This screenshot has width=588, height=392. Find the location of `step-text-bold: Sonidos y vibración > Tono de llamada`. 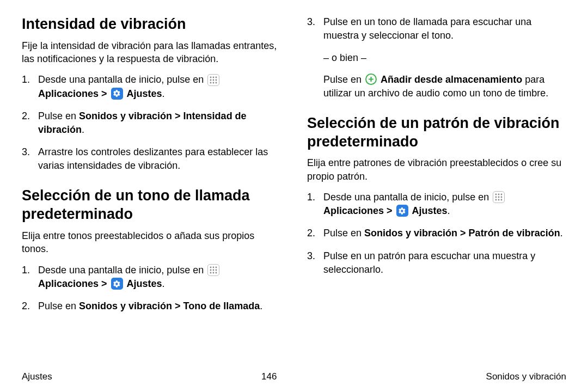

step-text-bold: Sonidos y vibración > Tono de llamada is located at coordinates (169, 306).